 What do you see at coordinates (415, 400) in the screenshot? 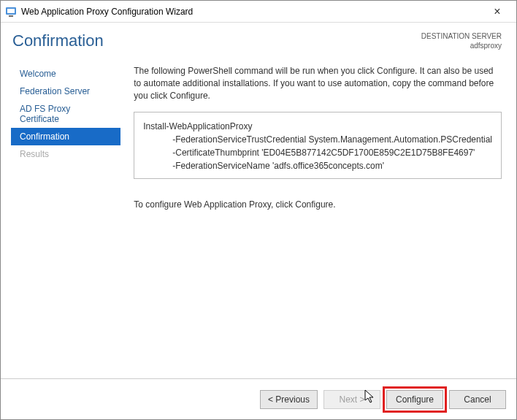
I see `configure-button: Configure` at bounding box center [415, 400].